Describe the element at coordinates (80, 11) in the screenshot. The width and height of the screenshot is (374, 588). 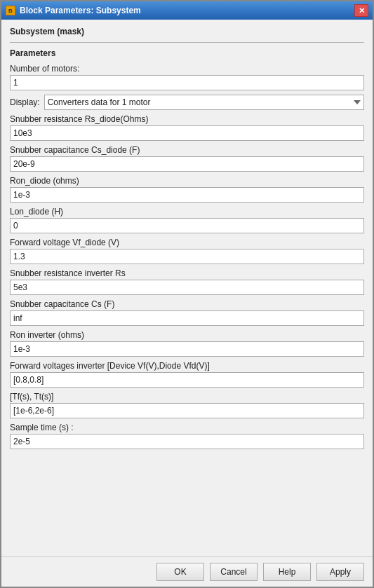
I see `window-title: Block Parameters: Subsystem` at that location.